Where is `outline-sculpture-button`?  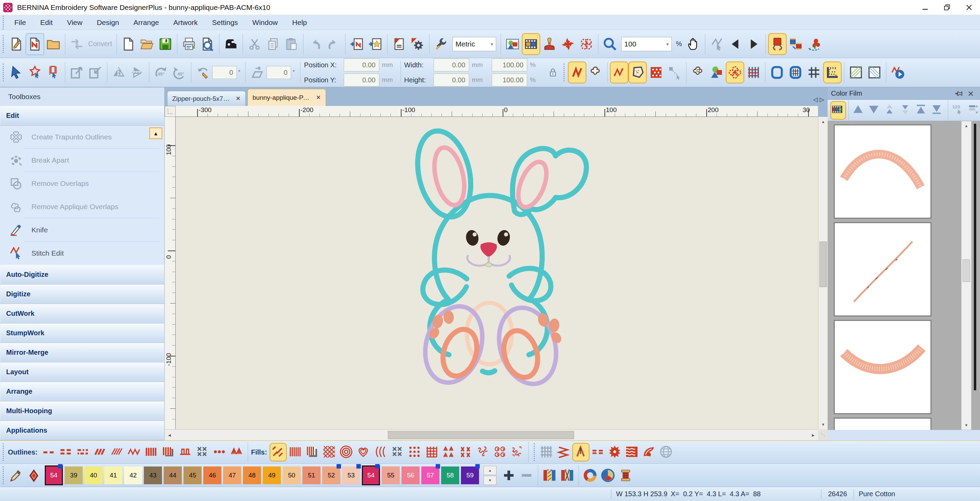 outline-sculpture-button is located at coordinates (83, 452).